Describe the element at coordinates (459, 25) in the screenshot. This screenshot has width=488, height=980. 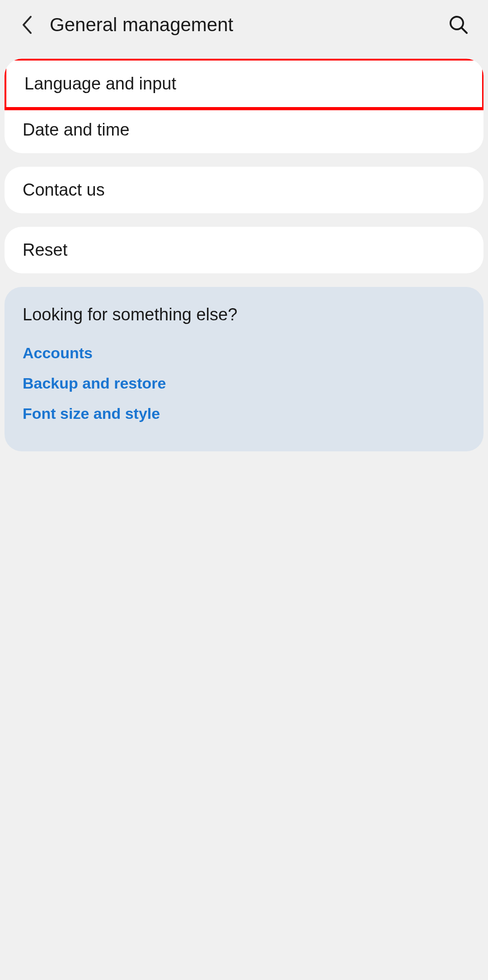
I see `search-icon` at that location.